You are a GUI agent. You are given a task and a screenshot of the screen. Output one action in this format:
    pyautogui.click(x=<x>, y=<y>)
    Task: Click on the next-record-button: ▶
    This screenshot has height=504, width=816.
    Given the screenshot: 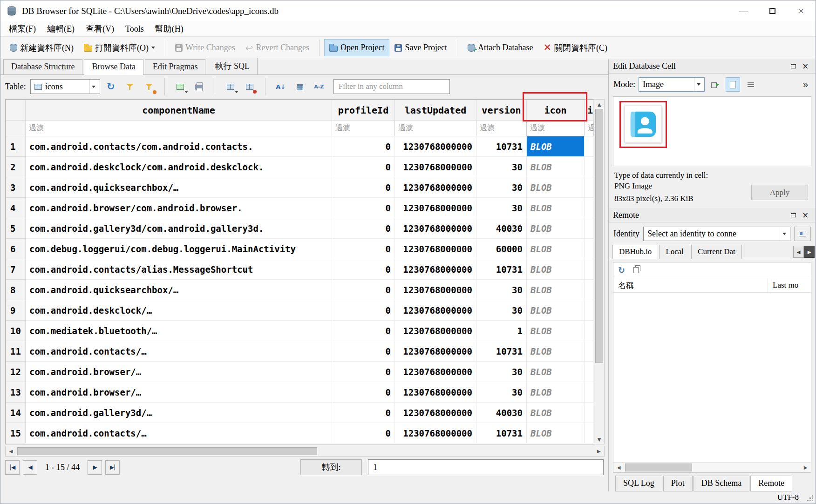 What is the action you would take?
    pyautogui.click(x=95, y=467)
    